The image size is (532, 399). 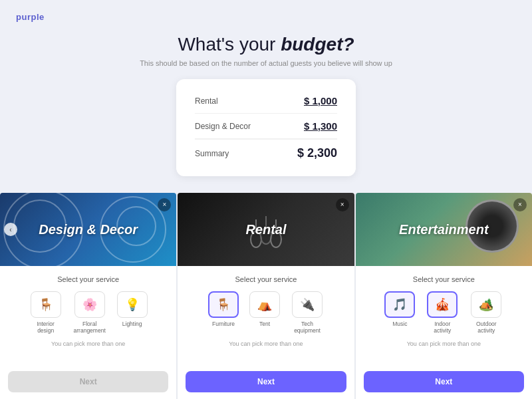 I want to click on panel-prev-arrow: ‹, so click(x=11, y=229).